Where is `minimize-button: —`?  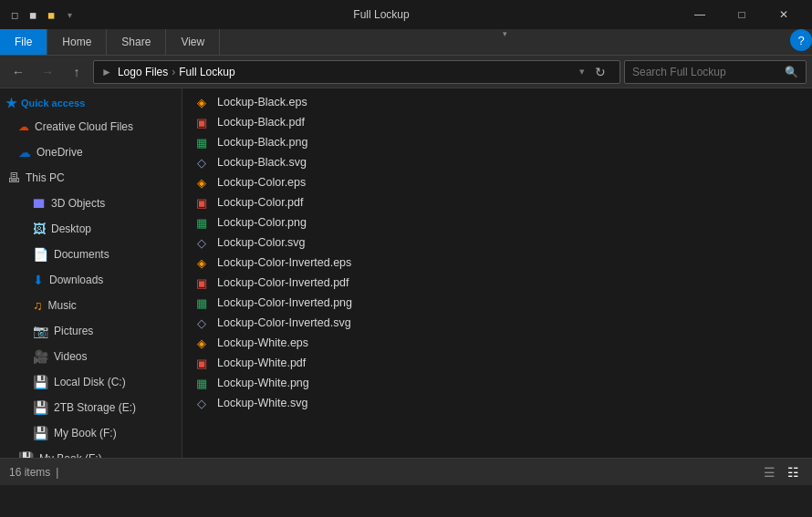 minimize-button: — is located at coordinates (700, 15).